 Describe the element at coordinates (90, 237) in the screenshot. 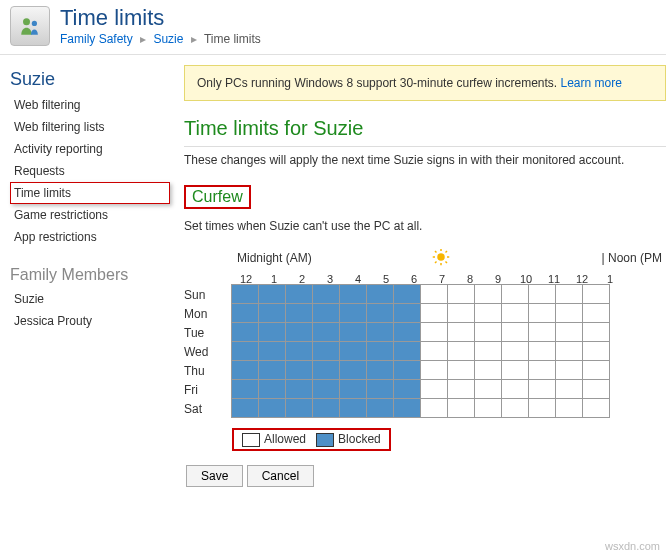

I see `sidebar-item-app-restrictions: App restrictions` at that location.